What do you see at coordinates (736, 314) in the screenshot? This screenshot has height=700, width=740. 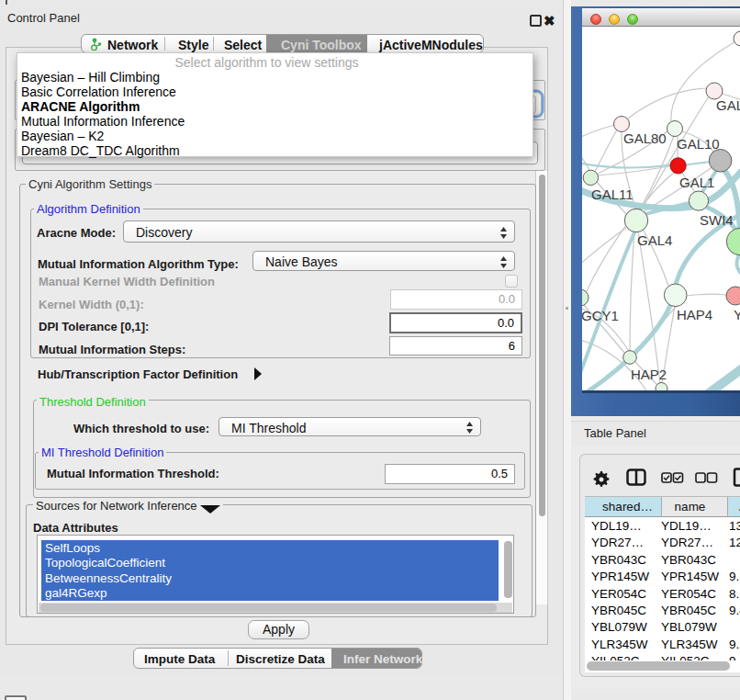 I see `svg-text: Y` at bounding box center [736, 314].